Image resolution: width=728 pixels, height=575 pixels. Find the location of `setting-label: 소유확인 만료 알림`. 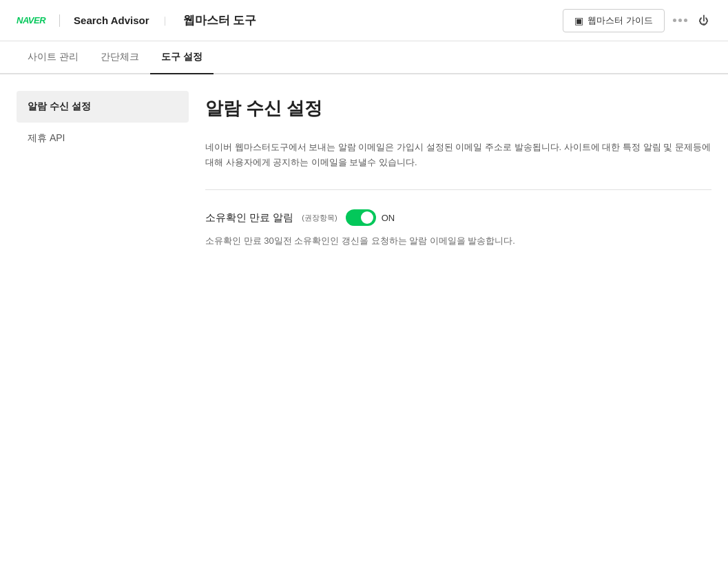

setting-label: 소유확인 만료 알림 is located at coordinates (249, 218).